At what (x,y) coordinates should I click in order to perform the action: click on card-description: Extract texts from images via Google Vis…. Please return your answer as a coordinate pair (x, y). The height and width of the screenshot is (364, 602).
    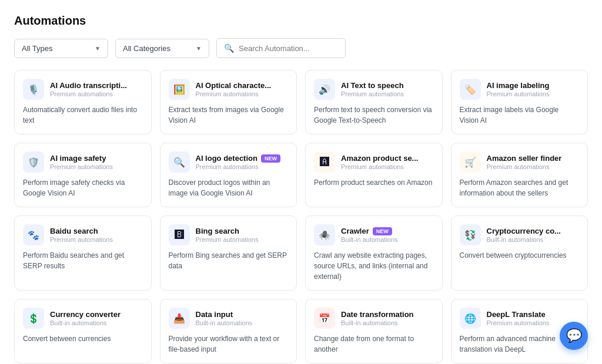
    Looking at the image, I should click on (229, 115).